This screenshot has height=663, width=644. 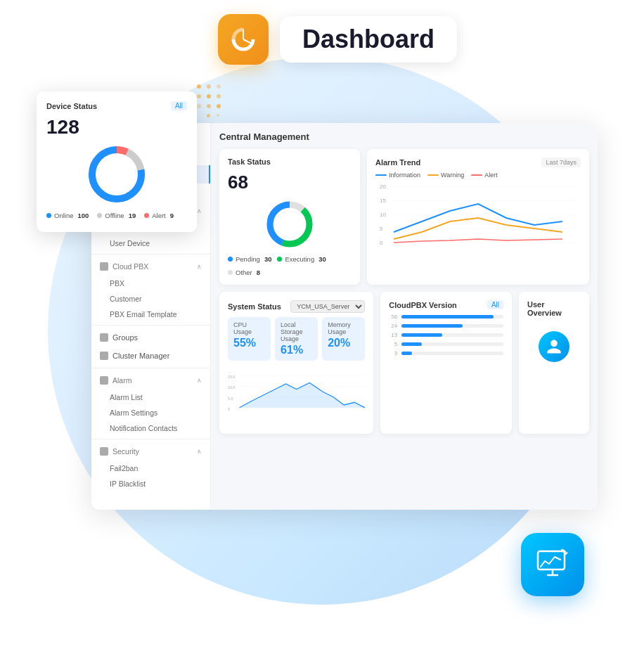 What do you see at coordinates (453, 175) in the screenshot?
I see `warning-label: Warning` at bounding box center [453, 175].